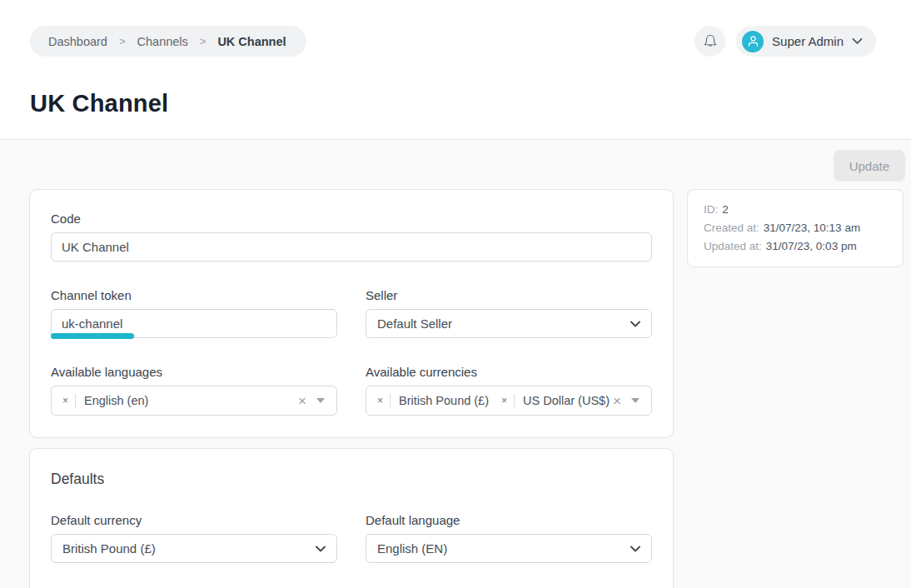 Image resolution: width=911 pixels, height=588 pixels. I want to click on breadcrumb: Dashboard > Channels > UK Channel, so click(168, 42).